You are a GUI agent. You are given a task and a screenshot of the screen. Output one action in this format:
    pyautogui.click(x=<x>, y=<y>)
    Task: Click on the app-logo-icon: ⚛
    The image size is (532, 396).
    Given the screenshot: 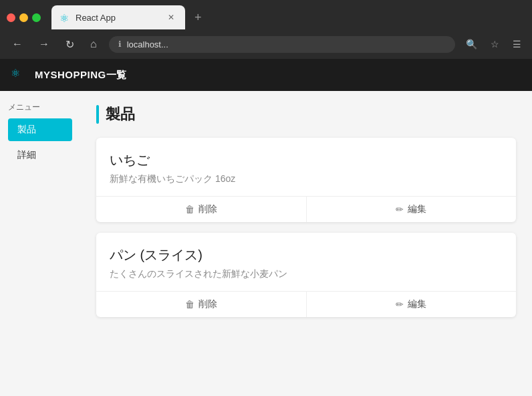 What is the action you would take?
    pyautogui.click(x=19, y=75)
    